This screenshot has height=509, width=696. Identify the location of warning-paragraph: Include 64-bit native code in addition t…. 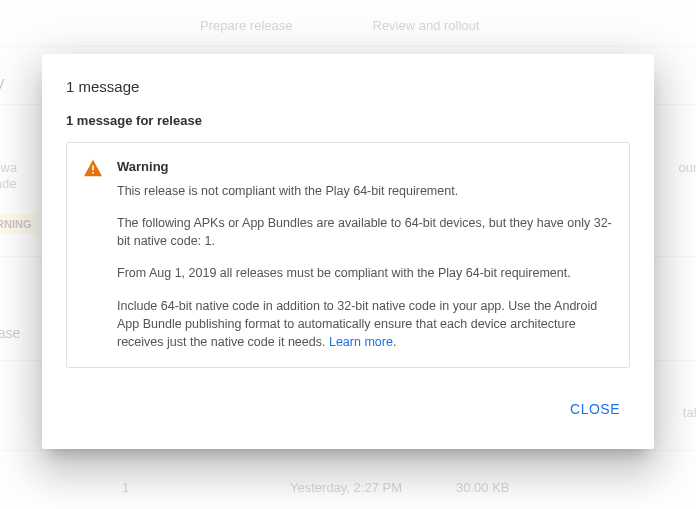
(365, 324).